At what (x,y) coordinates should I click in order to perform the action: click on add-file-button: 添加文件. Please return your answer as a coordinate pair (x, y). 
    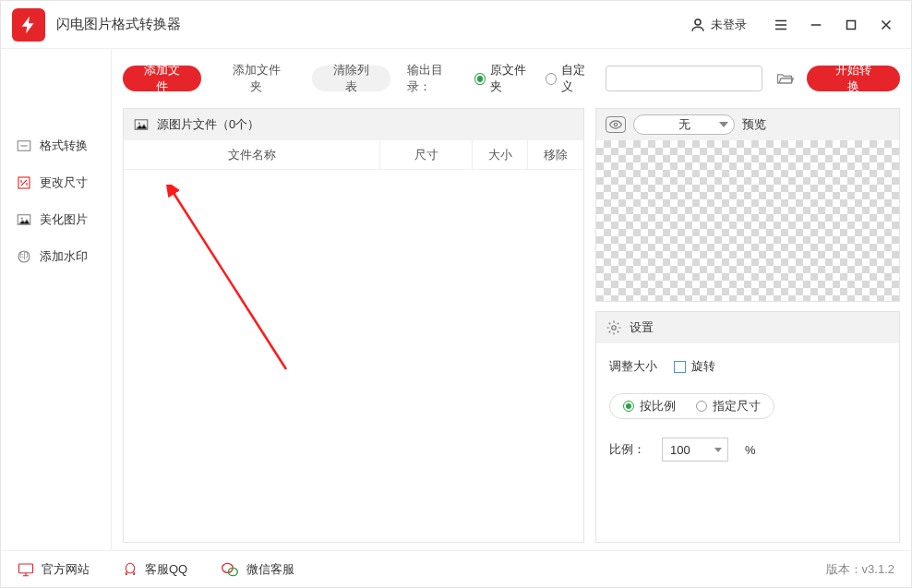
    Looking at the image, I should click on (162, 78).